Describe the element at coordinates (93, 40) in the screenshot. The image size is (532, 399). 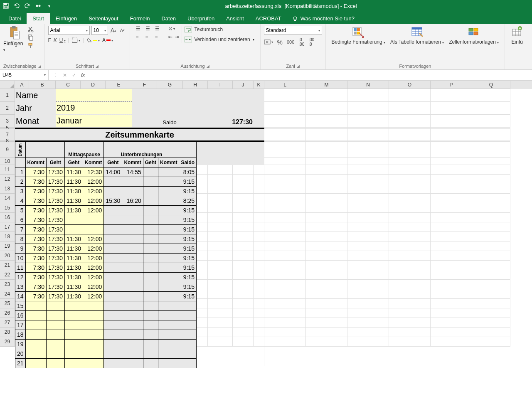
I see `fill-color-button: ▾` at that location.